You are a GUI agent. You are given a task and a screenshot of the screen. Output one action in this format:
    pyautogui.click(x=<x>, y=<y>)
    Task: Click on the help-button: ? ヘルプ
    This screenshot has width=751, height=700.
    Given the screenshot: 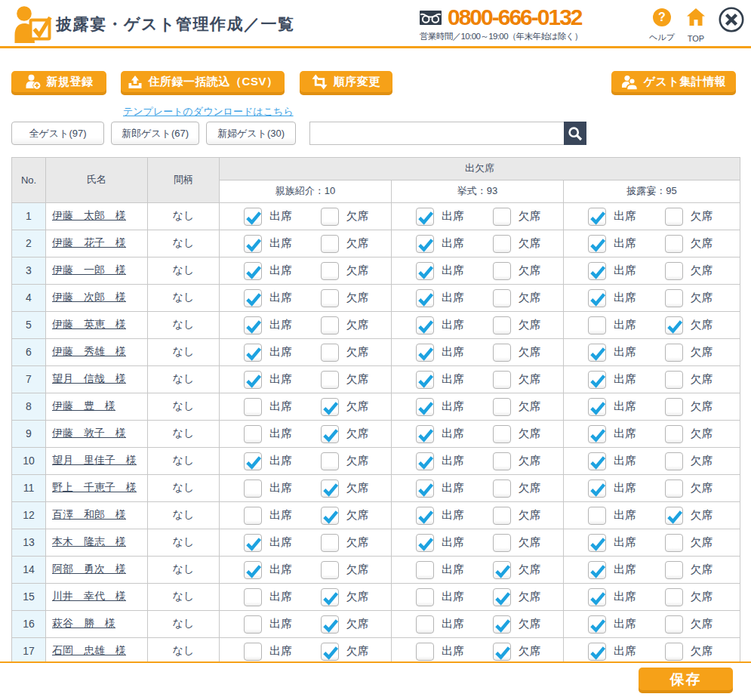 What is the action you would take?
    pyautogui.click(x=662, y=26)
    